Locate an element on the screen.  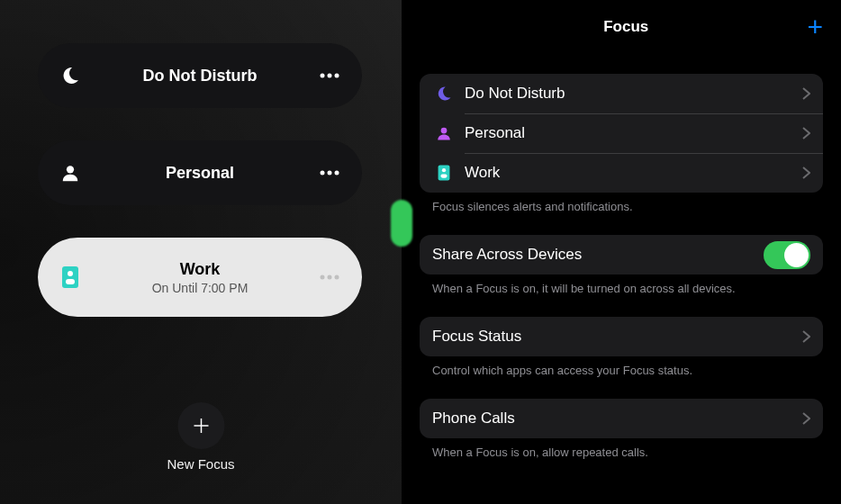
new-focus-button: New Focus is located at coordinates (200, 437).